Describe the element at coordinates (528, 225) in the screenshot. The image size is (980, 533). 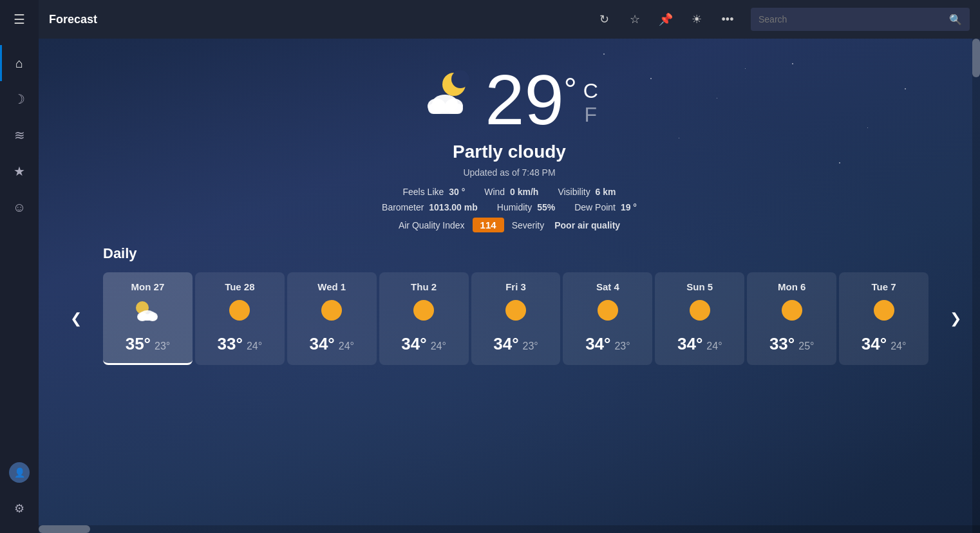
I see `severity-label: Severity` at that location.